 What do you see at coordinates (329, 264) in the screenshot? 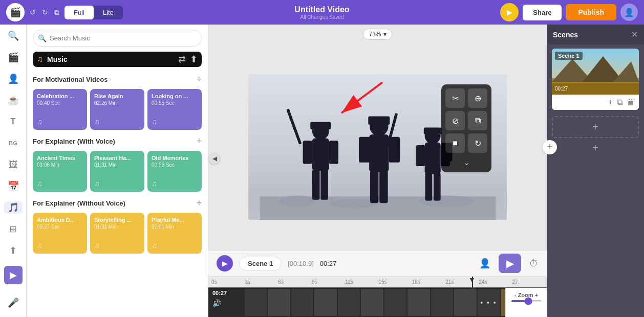
I see `scene-duration: 00:27` at bounding box center [329, 264].